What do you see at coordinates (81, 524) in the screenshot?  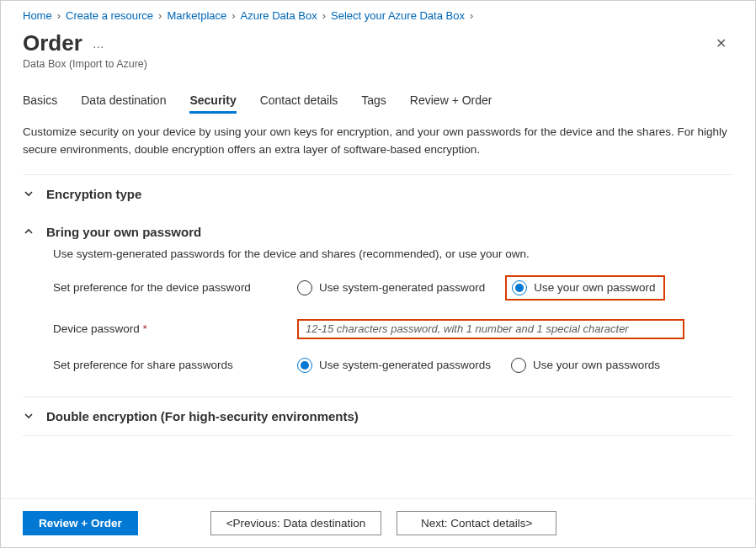 I see `review-order-button: Review + Order` at bounding box center [81, 524].